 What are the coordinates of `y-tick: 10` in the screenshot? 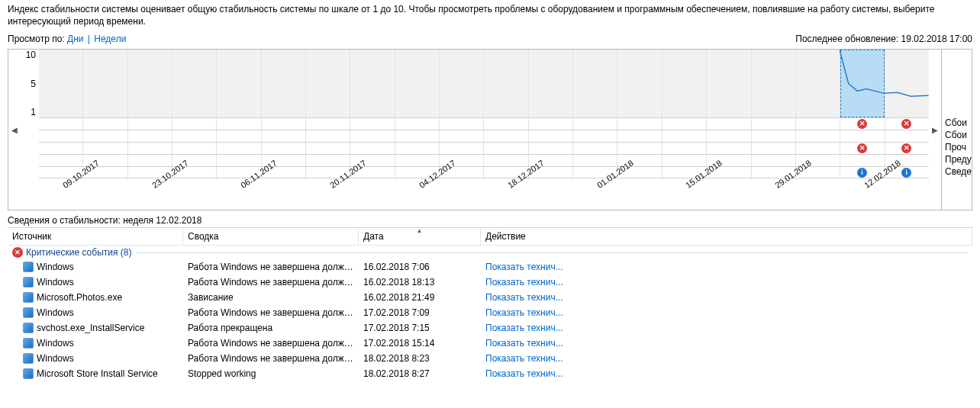 It's located at (31, 55).